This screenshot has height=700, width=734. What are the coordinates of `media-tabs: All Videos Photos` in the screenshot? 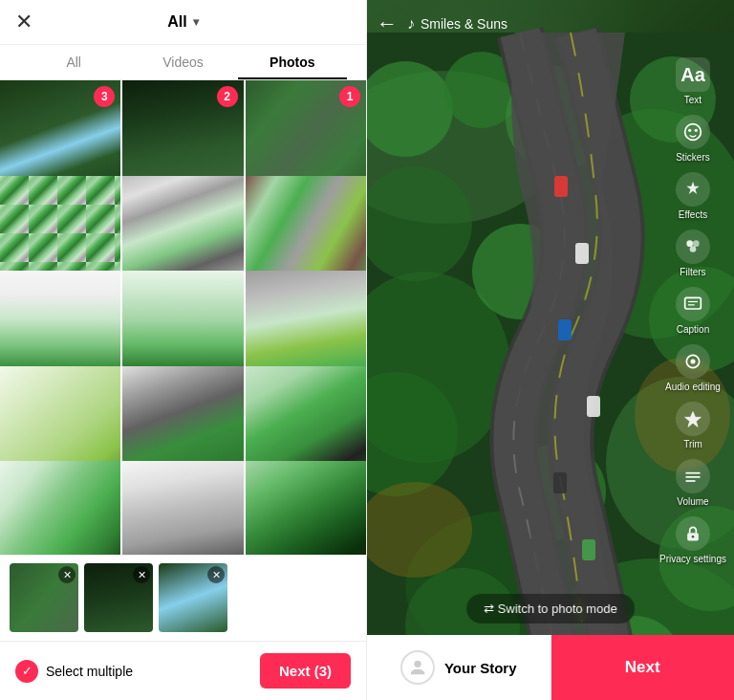 It's located at (184, 63).